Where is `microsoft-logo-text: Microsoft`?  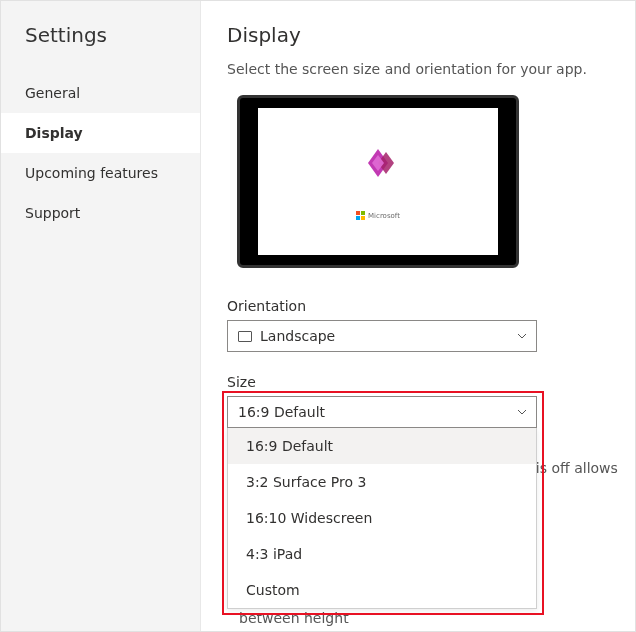 microsoft-logo-text: Microsoft is located at coordinates (384, 216).